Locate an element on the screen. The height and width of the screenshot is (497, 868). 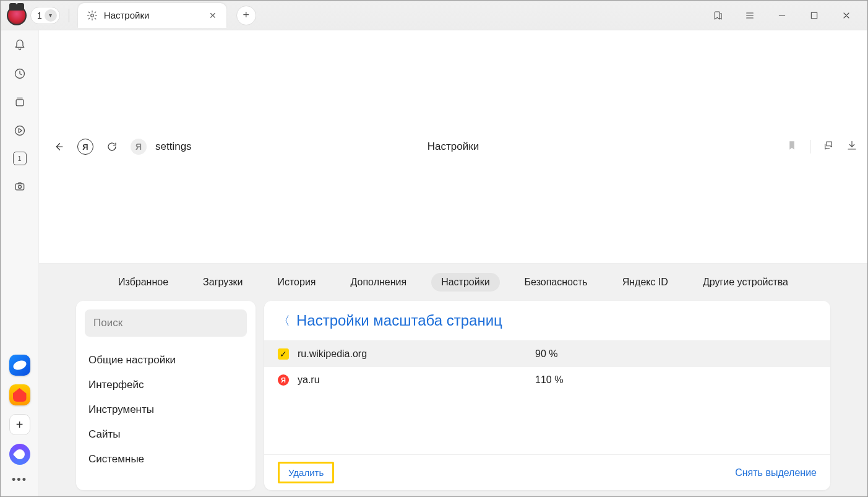
collections-icon is located at coordinates (20, 102).